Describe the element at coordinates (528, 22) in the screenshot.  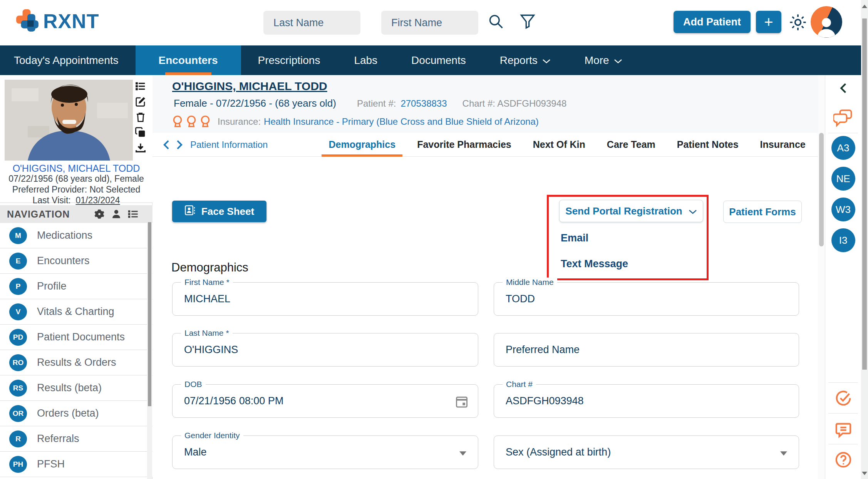
I see `filter-icon` at that location.